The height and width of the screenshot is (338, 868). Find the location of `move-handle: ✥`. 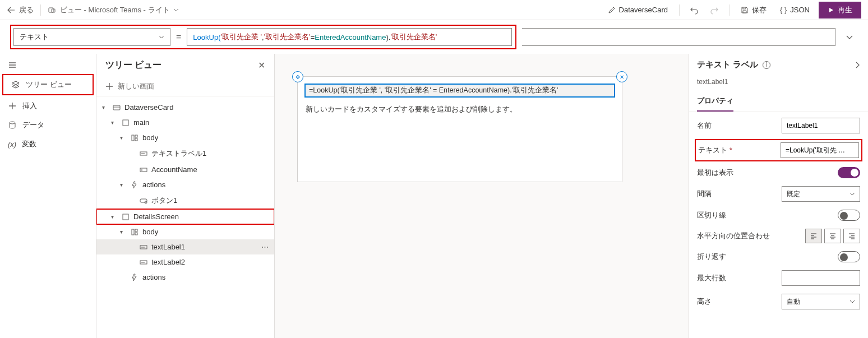

move-handle: ✥ is located at coordinates (298, 77).